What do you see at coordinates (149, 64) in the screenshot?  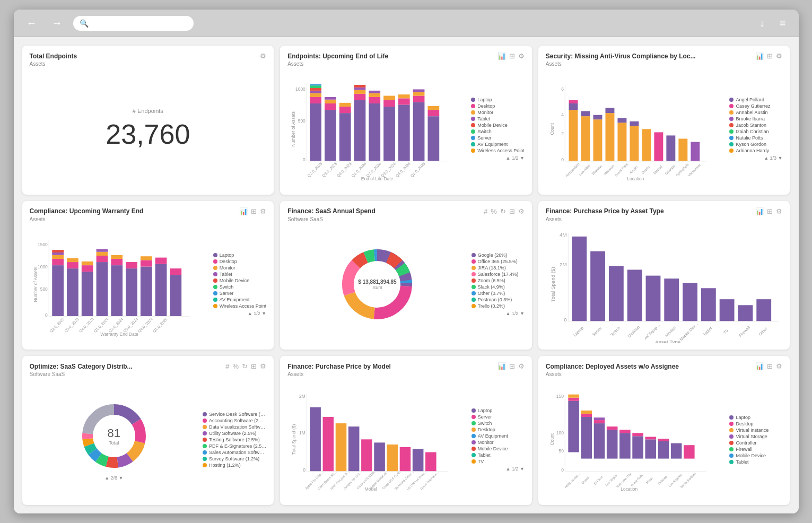 I see `widget-subtitle: Assets` at bounding box center [149, 64].